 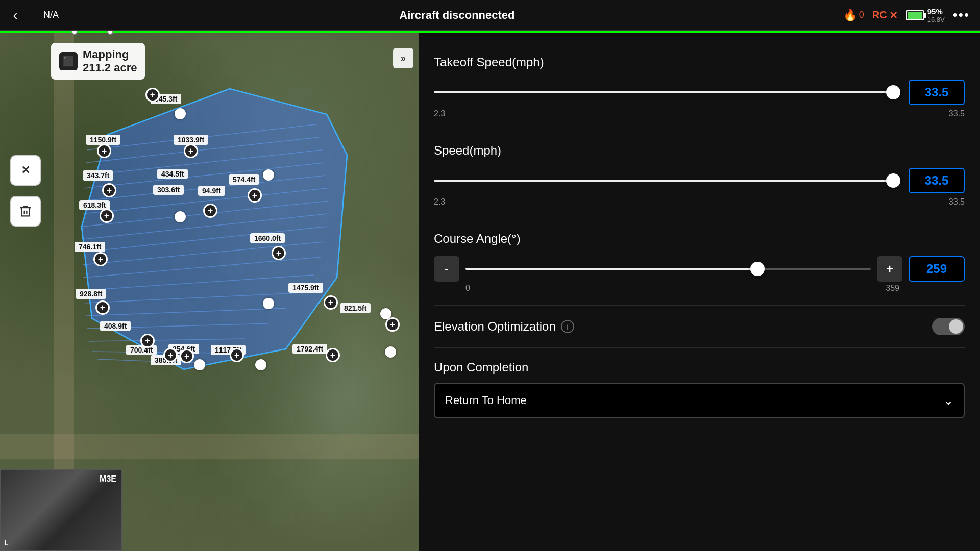 What do you see at coordinates (51, 15) in the screenshot?
I see `aircraft-name: N/A` at bounding box center [51, 15].